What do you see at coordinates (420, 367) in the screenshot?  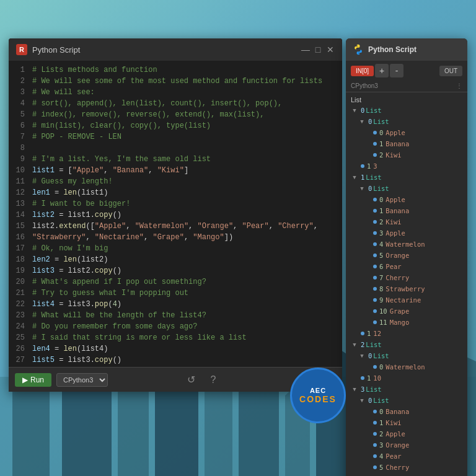 I see `list-item: 0Watermelon` at bounding box center [420, 367].